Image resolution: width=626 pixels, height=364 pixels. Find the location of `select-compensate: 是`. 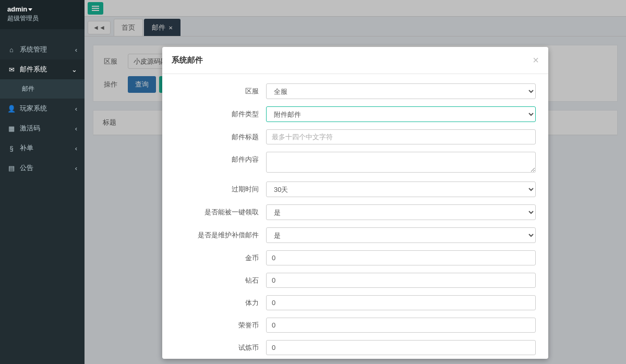

select-compensate: 是 is located at coordinates (401, 235).